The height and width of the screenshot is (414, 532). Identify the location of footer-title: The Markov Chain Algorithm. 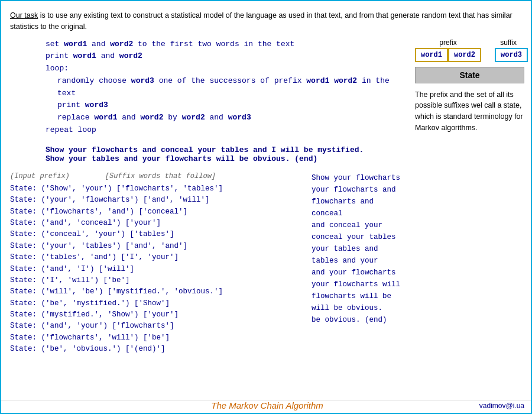
(267, 406).